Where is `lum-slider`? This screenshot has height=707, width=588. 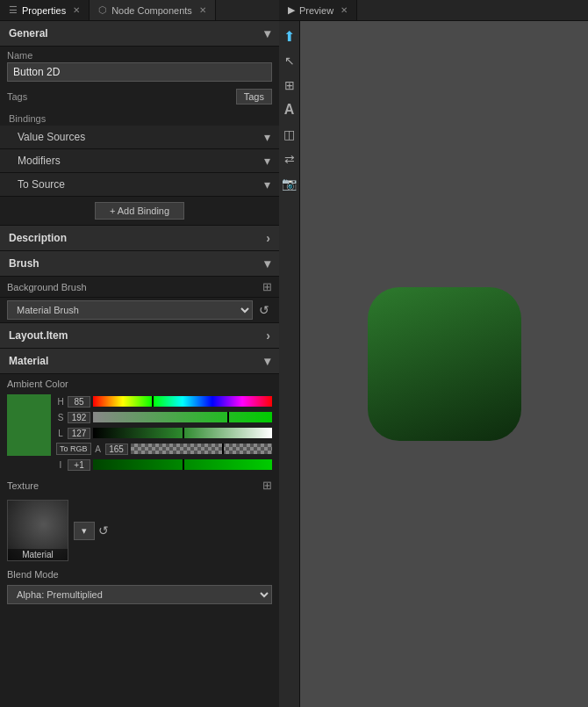
lum-slider is located at coordinates (183, 433).